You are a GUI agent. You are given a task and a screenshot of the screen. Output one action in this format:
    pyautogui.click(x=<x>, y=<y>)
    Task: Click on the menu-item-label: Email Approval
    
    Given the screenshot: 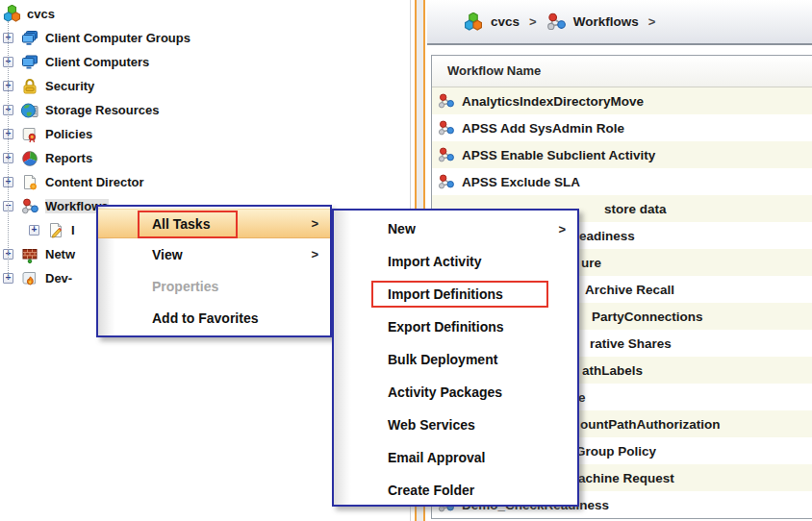 What is the action you would take?
    pyautogui.click(x=437, y=458)
    